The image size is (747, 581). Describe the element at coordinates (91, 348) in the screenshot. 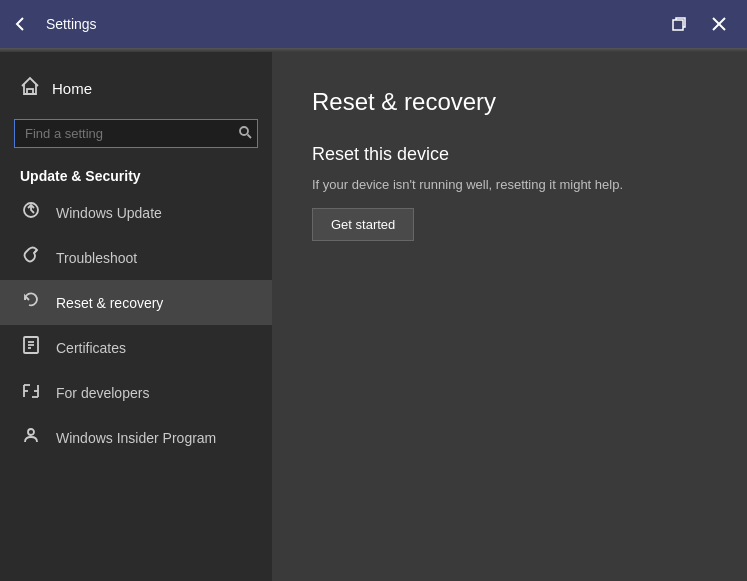

I see `certificates-label: Certificates` at that location.